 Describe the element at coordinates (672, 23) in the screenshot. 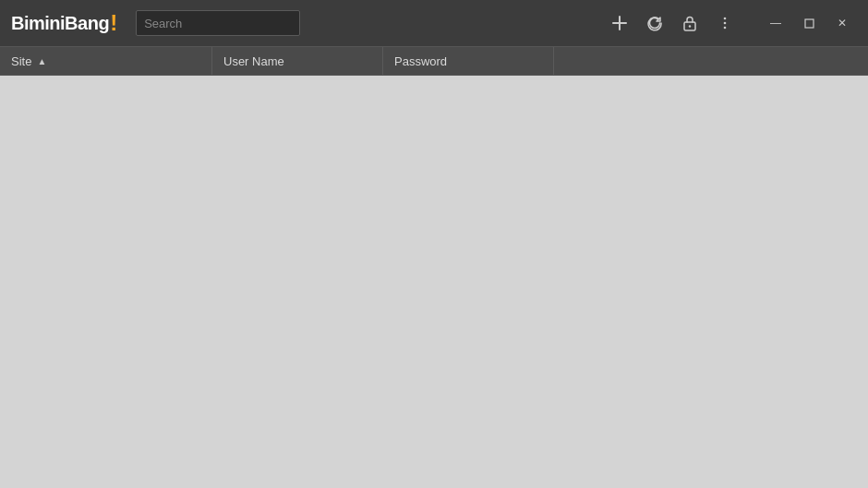

I see `toolbar-icons` at that location.